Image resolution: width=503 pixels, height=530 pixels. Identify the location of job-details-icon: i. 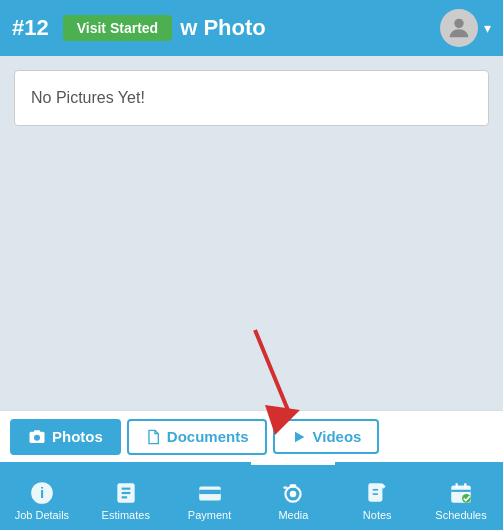
(42, 493).